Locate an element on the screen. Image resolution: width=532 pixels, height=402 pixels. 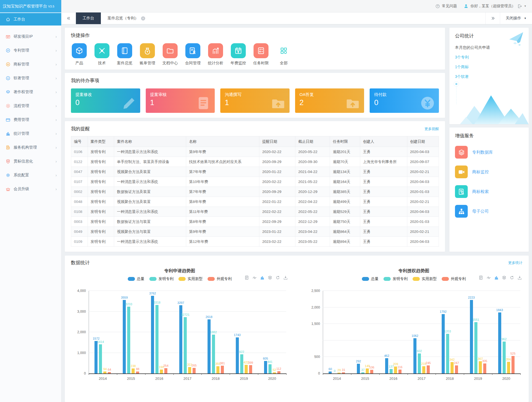
sidebar-item-费用管理: 费用管理› is located at coordinates (30, 120).